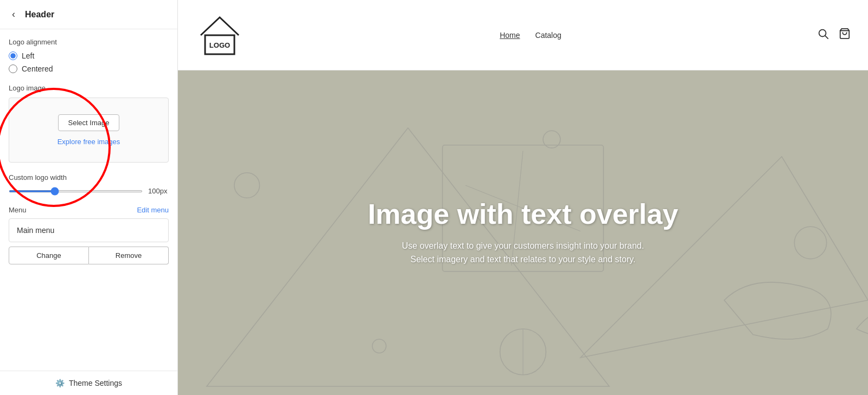 The height and width of the screenshot is (395, 868). I want to click on select-image-button: Select Image, so click(89, 122).